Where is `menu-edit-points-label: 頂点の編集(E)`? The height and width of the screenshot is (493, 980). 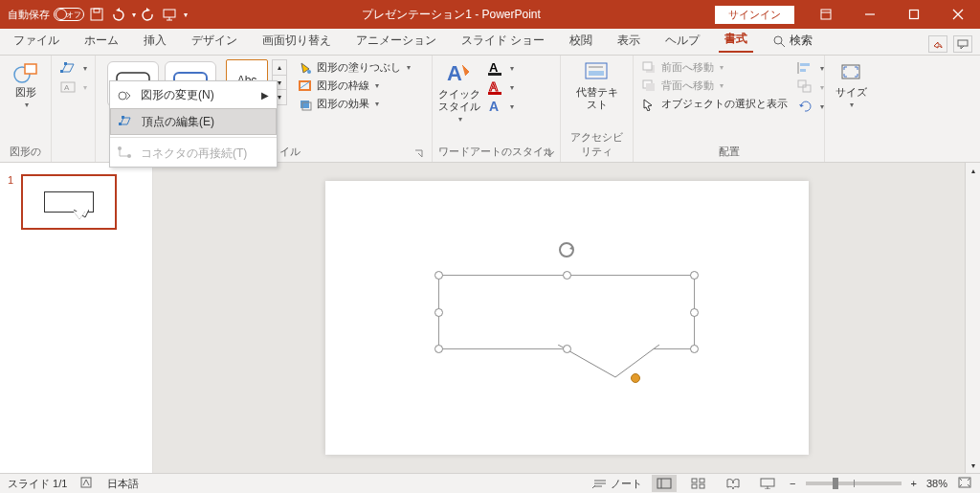 menu-edit-points-label: 頂点の編集(E) is located at coordinates (178, 123).